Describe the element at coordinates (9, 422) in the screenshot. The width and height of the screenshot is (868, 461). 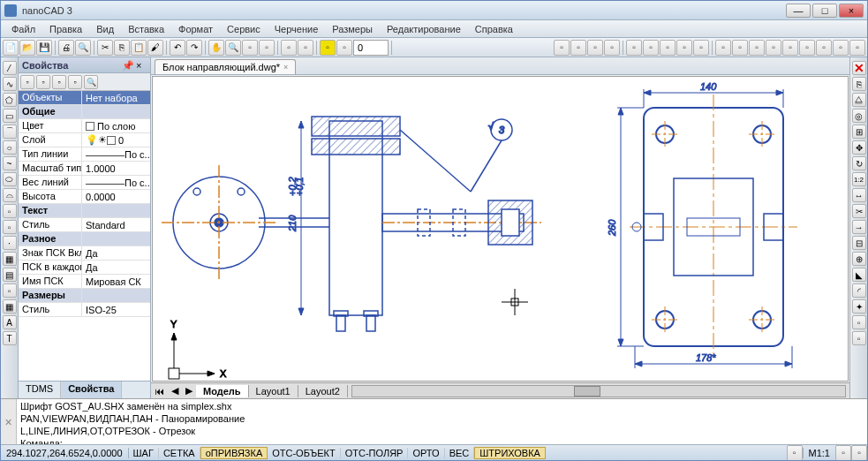
I see `cmd-handle-icon: ×` at that location.